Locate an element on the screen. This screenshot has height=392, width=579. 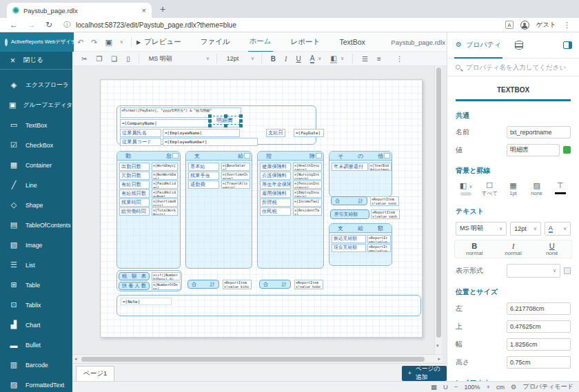
panel-font-color-select: A∨ is located at coordinates (558, 229).